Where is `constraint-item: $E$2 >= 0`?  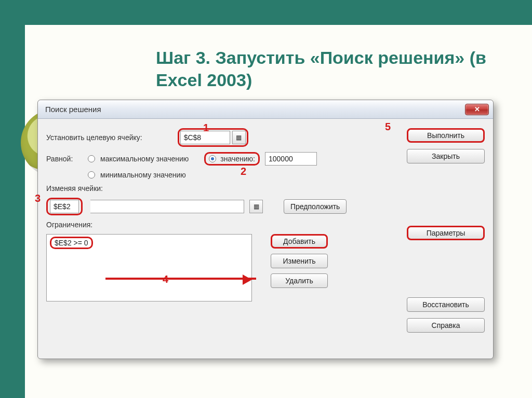
constraint-item: $E$2 >= 0 is located at coordinates (72, 243).